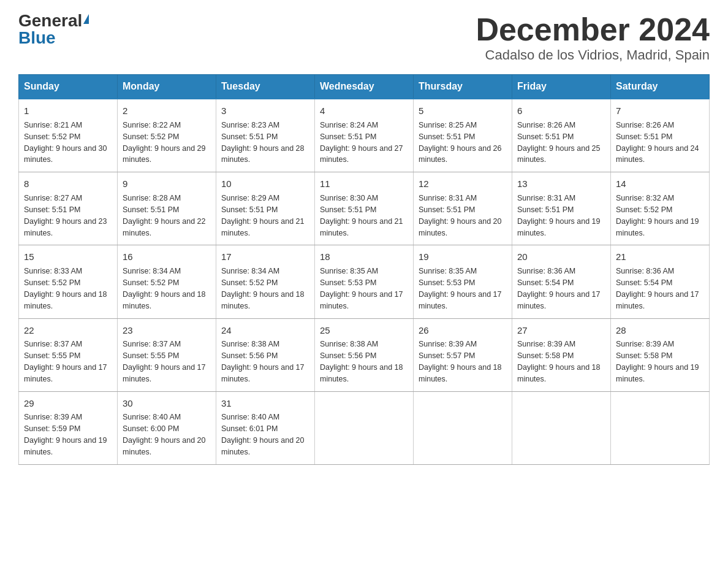  What do you see at coordinates (265, 331) in the screenshot?
I see `day-number: 24` at bounding box center [265, 331].